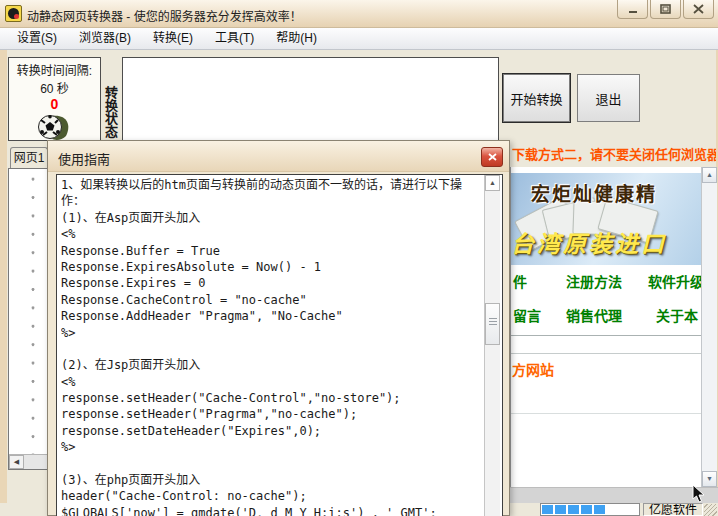 This screenshot has height=516, width=718. Describe the element at coordinates (282, 414) in the screenshot. I see `guide-line: response.setHeader("Pragrma","no-cache")…` at that location.